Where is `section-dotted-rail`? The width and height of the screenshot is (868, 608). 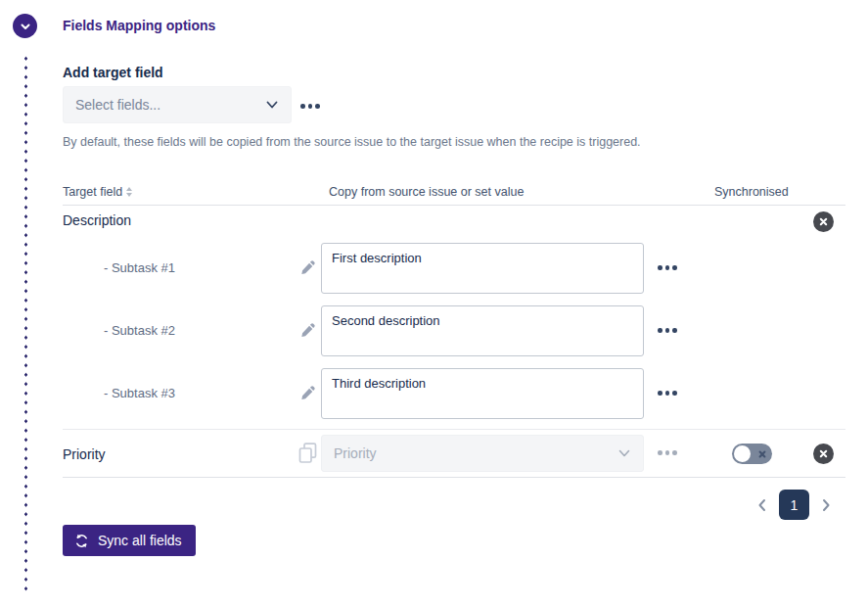 section-dotted-rail is located at coordinates (25, 325).